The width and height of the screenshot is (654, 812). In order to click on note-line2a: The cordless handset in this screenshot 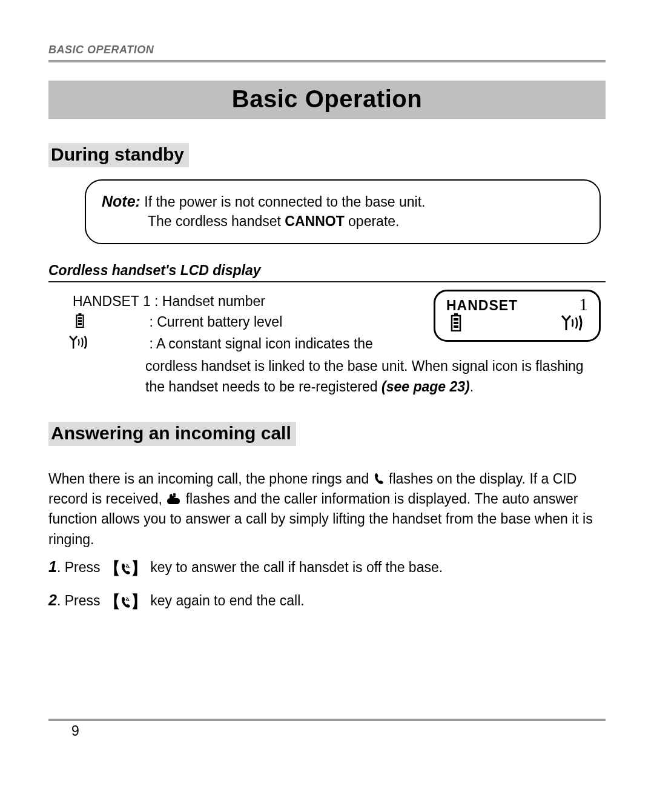, I will do `click(193, 221)`.